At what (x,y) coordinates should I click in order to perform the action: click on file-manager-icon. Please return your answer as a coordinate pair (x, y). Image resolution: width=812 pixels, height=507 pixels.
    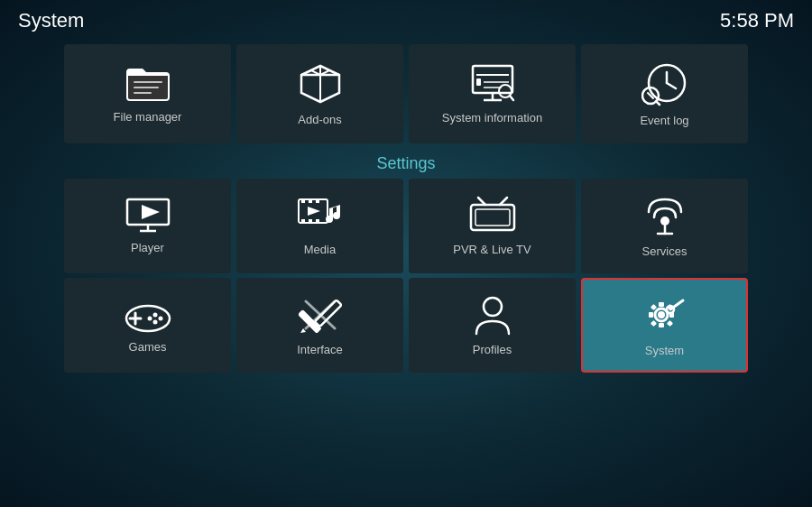
    Looking at the image, I should click on (148, 84).